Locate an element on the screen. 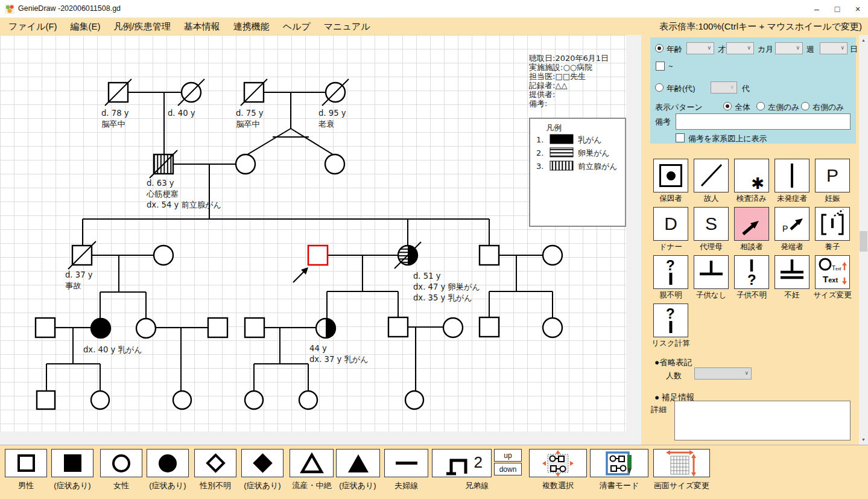 The width and height of the screenshot is (868, 499). parent-unknown-button: ? is located at coordinates (671, 272).